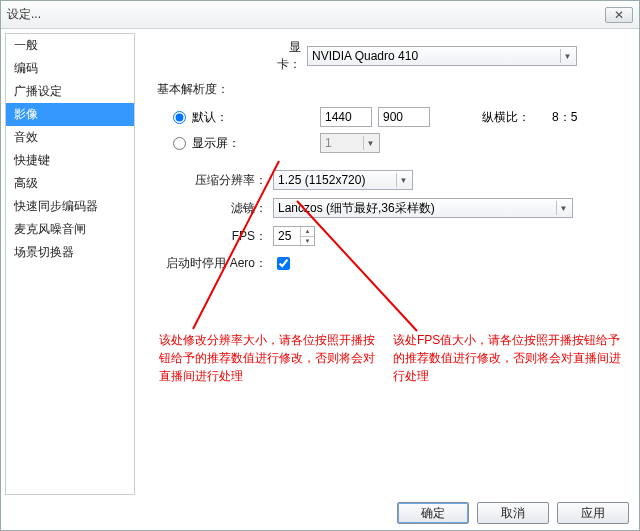 The image size is (640, 531). Describe the element at coordinates (70, 184) in the screenshot. I see `sidebar-item-advanced: 高级` at that location.